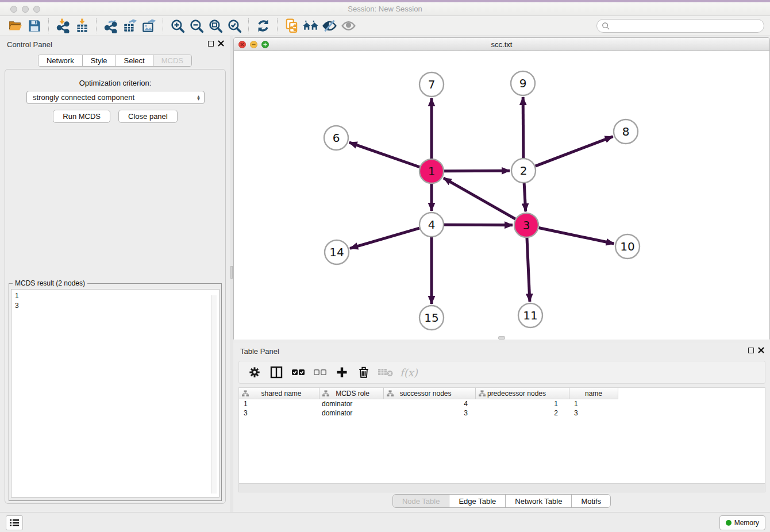 The height and width of the screenshot is (532, 770). What do you see at coordinates (172, 61) in the screenshot?
I see `tab-mcds: MCDS` at bounding box center [172, 61].